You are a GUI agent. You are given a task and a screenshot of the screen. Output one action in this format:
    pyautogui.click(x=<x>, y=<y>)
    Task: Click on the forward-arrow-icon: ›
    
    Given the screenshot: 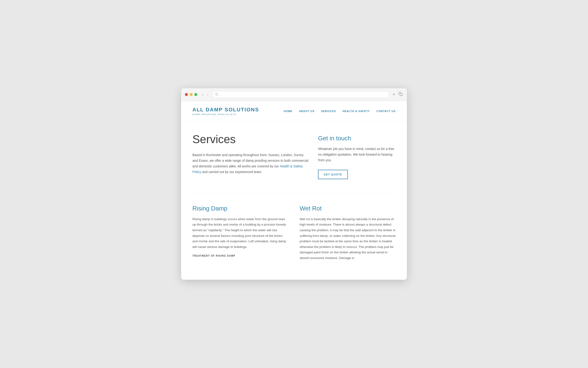 What is the action you would take?
    pyautogui.click(x=208, y=95)
    